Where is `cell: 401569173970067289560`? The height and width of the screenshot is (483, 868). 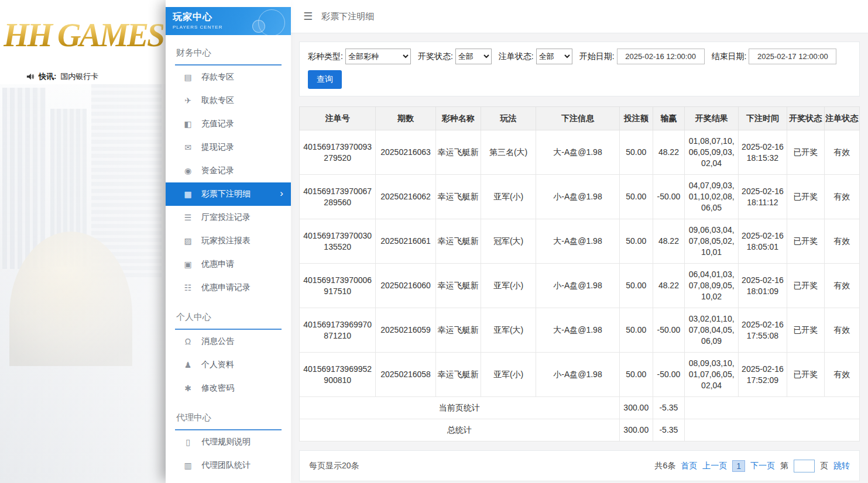
cell: 401569173970067289560 is located at coordinates (338, 197).